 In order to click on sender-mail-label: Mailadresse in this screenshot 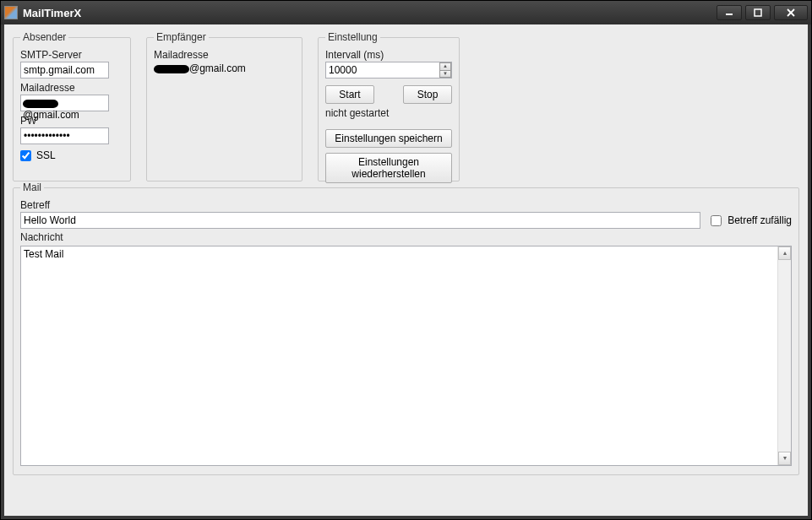, I will do `click(72, 88)`.